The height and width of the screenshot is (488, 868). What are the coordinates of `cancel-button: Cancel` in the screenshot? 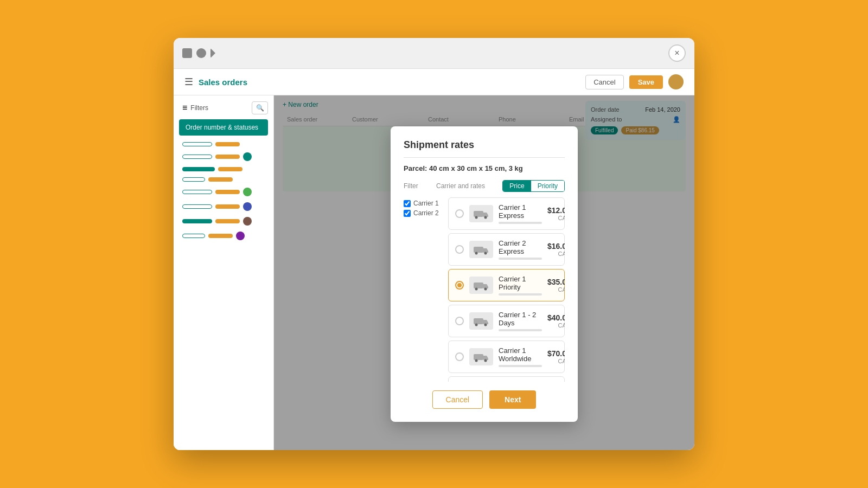 It's located at (604, 82).